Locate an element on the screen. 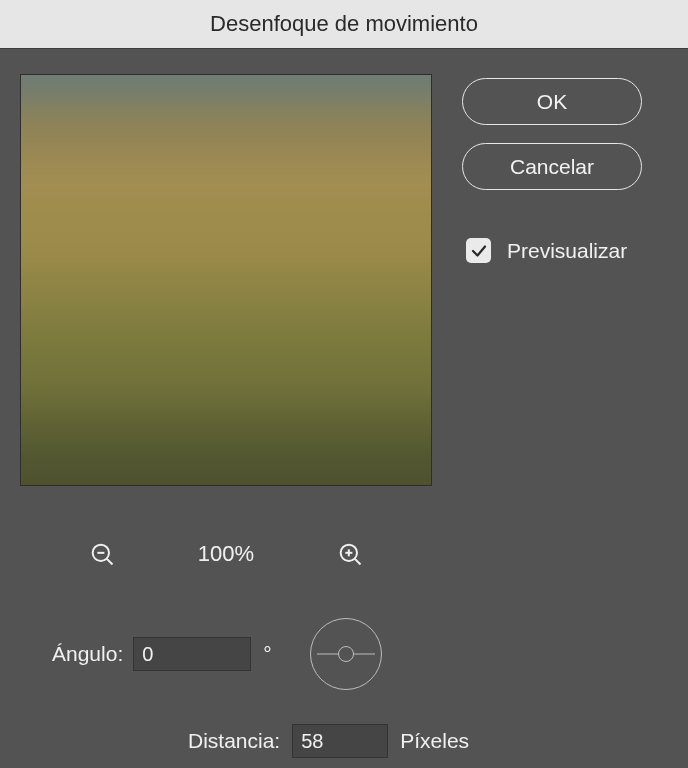  distance-unit: Píxeles is located at coordinates (434, 741).